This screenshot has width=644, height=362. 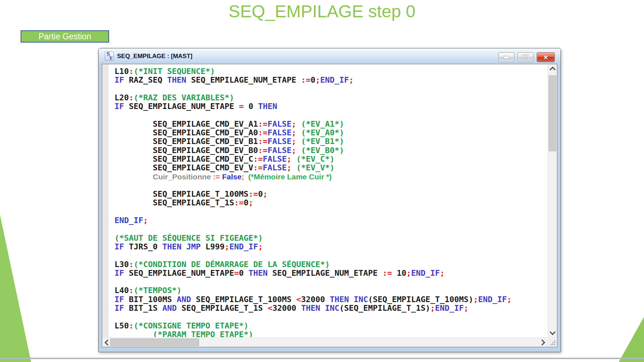 I want to click on slide-edge-strip, so click(x=322, y=358).